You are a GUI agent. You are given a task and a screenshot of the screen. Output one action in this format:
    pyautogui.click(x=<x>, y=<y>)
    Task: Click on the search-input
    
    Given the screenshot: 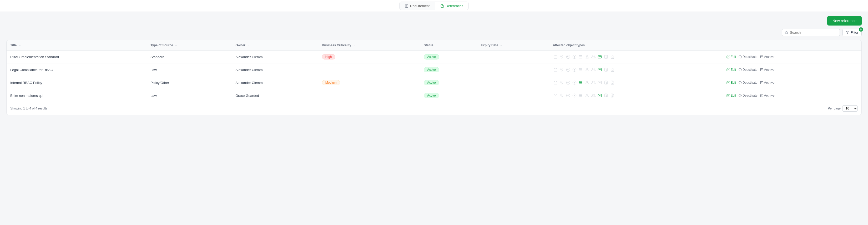 What is the action you would take?
    pyautogui.click(x=813, y=32)
    